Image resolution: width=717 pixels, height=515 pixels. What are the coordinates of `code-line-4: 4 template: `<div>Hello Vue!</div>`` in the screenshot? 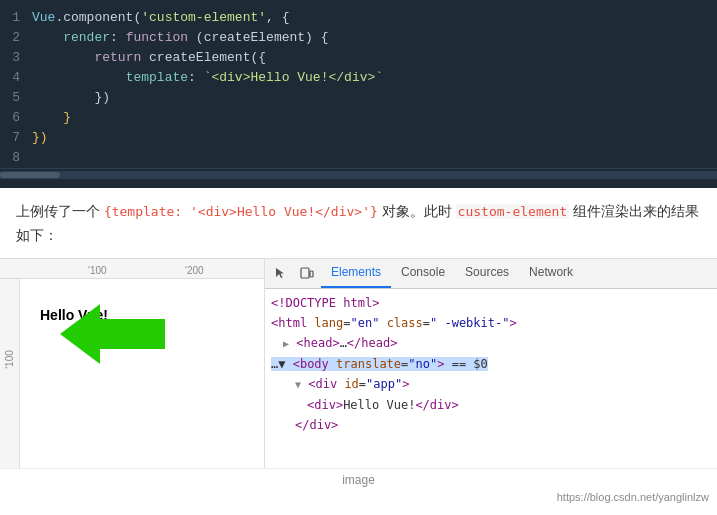 It's located at (358, 78).